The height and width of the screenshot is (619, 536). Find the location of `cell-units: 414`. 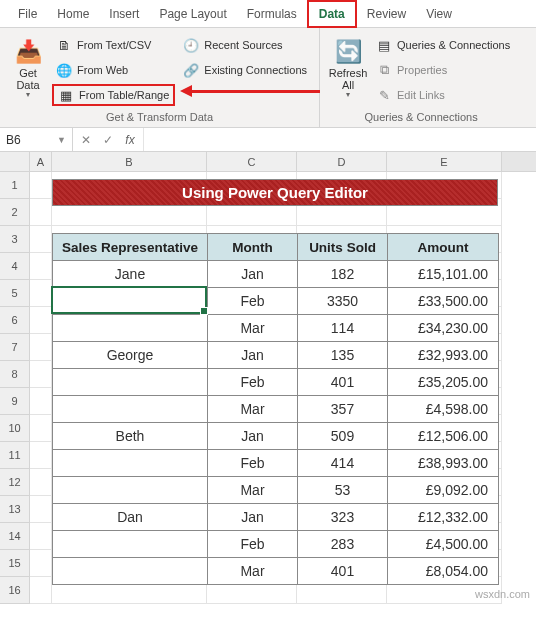

cell-units: 414 is located at coordinates (343, 464).